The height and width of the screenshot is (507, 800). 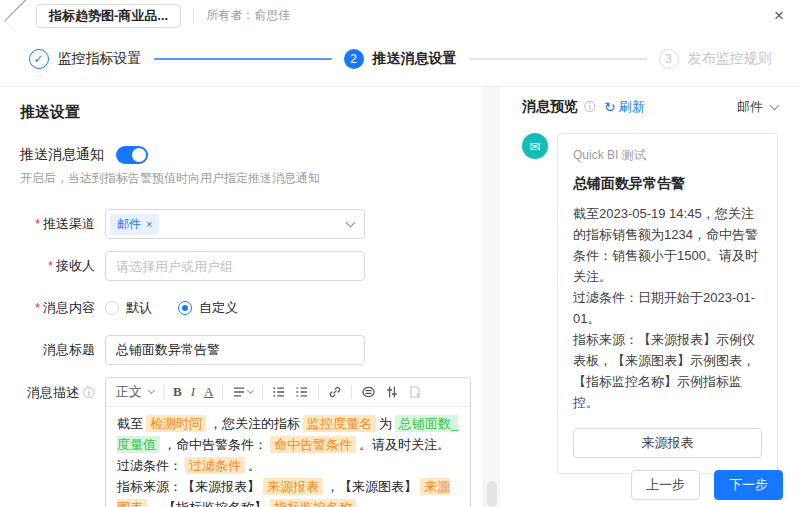 I want to click on back-button, so click(x=21, y=16).